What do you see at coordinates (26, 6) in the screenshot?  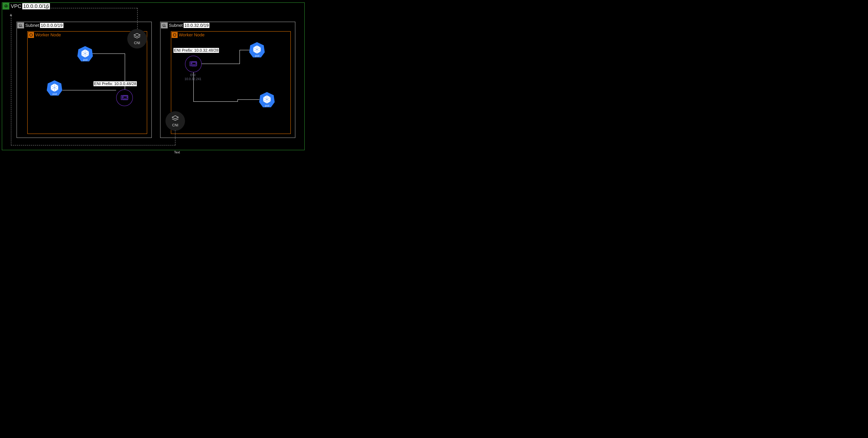 I see `vpc-label: VPC 10.0.0.0/16` at bounding box center [26, 6].